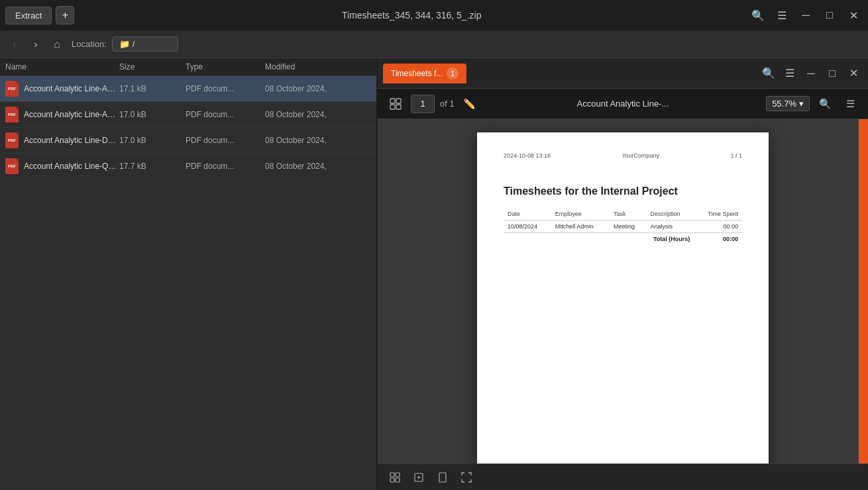 The image size is (868, 490). What do you see at coordinates (580, 226) in the screenshot?
I see `pdf-table-cell: Mitchell Admin` at bounding box center [580, 226].